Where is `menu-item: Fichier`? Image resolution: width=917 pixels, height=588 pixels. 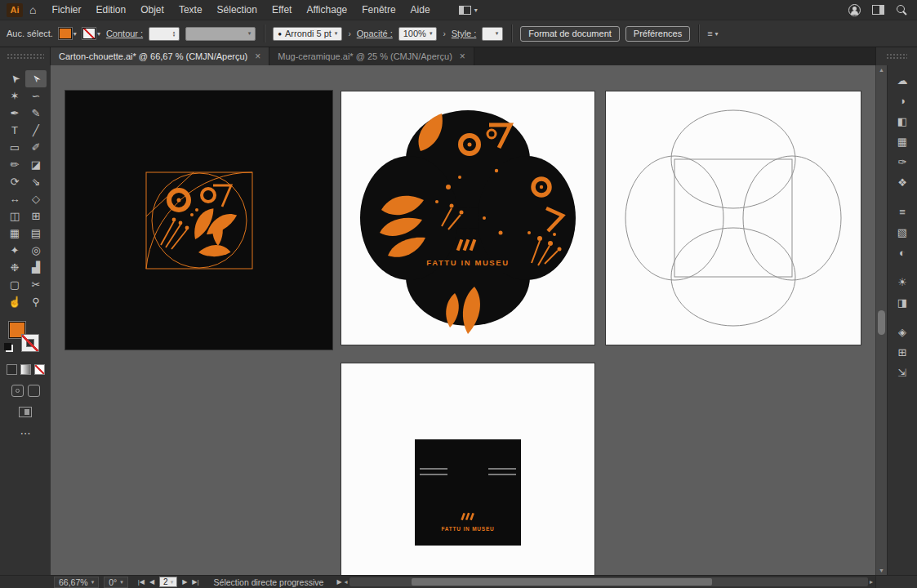
menu-item: Fichier is located at coordinates (66, 10).